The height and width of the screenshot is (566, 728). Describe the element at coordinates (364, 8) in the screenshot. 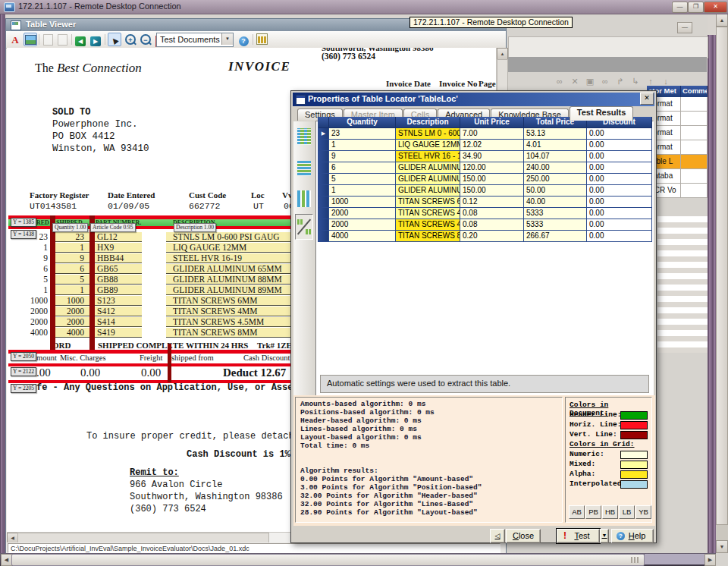

I see `rdp-titlebar: 172.21.1.107 - Remote Desktop Connection…` at that location.